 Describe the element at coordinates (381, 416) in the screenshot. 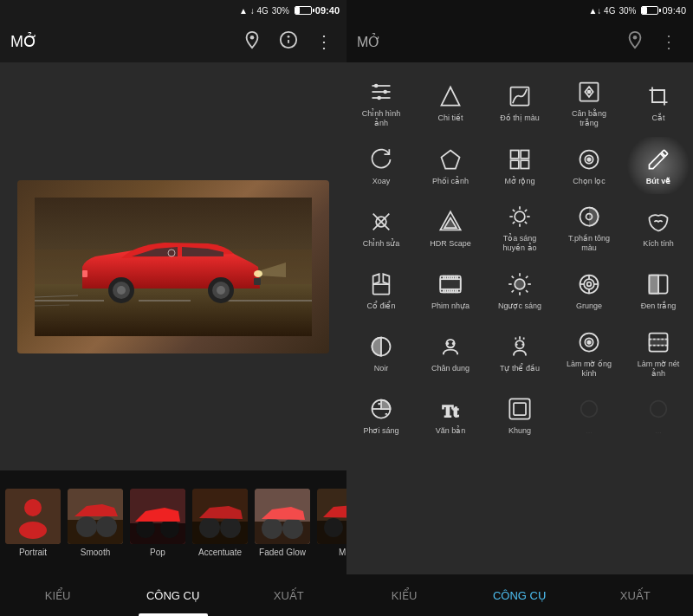

I see `tool-exposure: Phơi sáng` at that location.